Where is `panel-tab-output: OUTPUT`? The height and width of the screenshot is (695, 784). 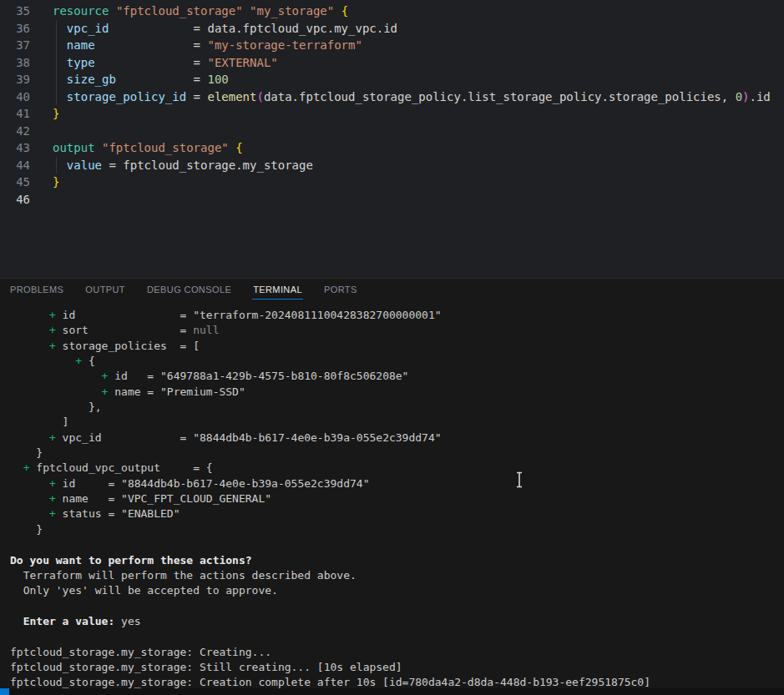 panel-tab-output: OUTPUT is located at coordinates (105, 290).